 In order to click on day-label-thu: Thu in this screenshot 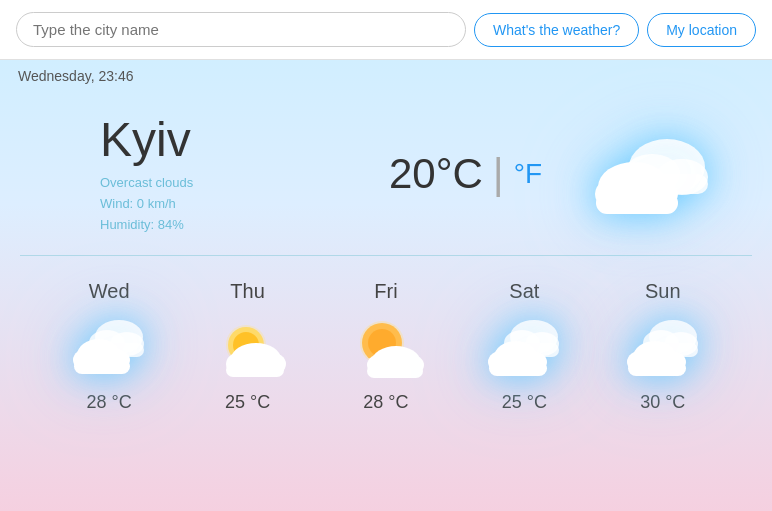, I will do `click(247, 292)`.